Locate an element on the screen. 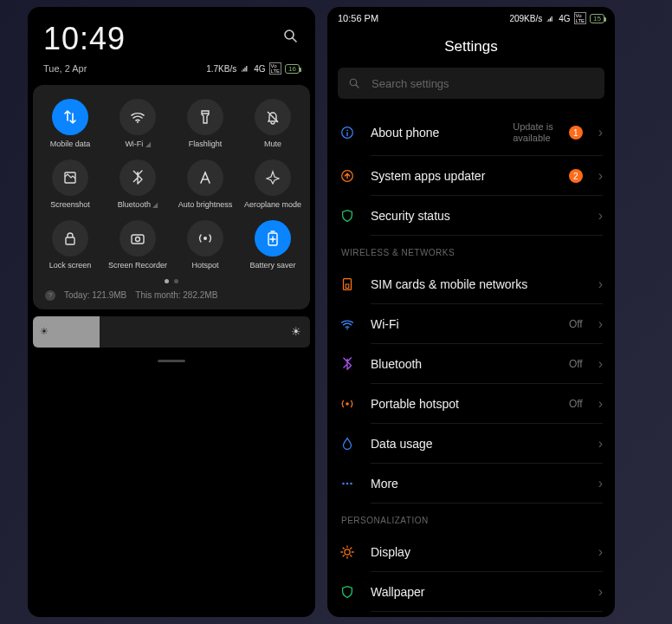  row-label: Portable hotspot is located at coordinates (462, 404).